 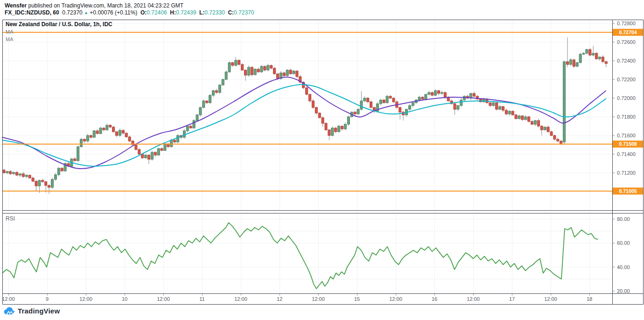 What do you see at coordinates (626, 135) in the screenshot?
I see `price-tick-label: 0.71600` at bounding box center [626, 135].